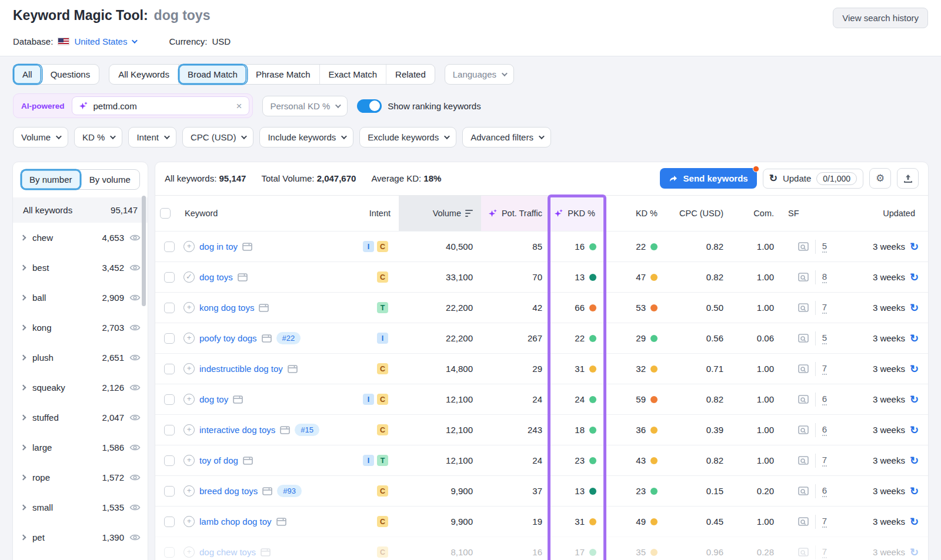  I want to click on keyword-link: poofy toy dogs, so click(228, 338).